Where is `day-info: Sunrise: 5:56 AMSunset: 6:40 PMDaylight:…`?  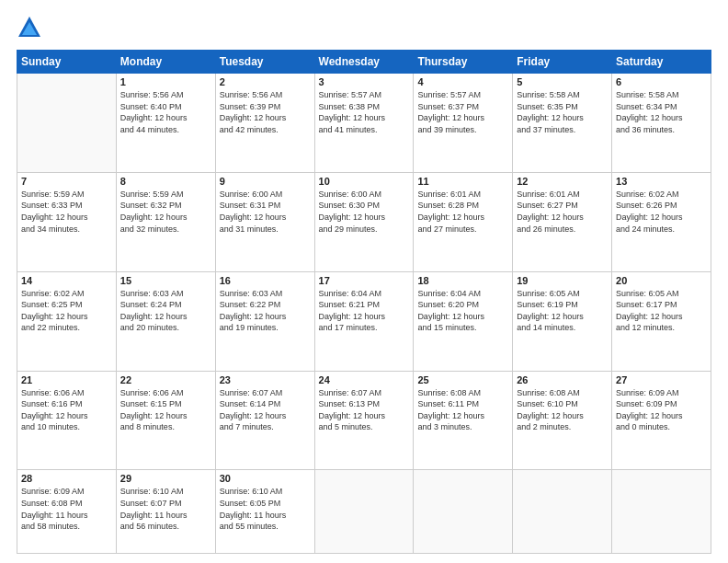 day-info: Sunrise: 5:56 AMSunset: 6:40 PMDaylight:… is located at coordinates (165, 112).